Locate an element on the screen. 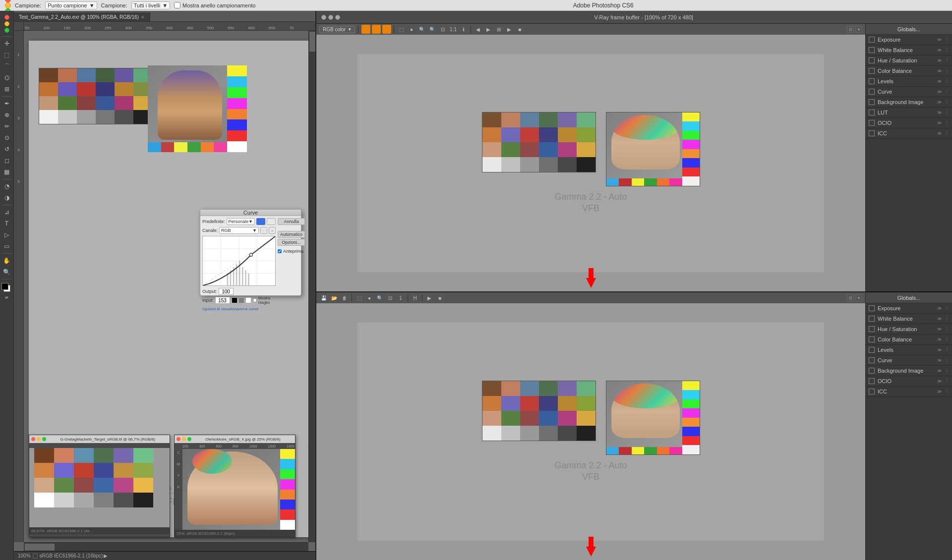 This screenshot has width=952, height=560. expand-icon: ≫ is located at coordinates (939, 40).